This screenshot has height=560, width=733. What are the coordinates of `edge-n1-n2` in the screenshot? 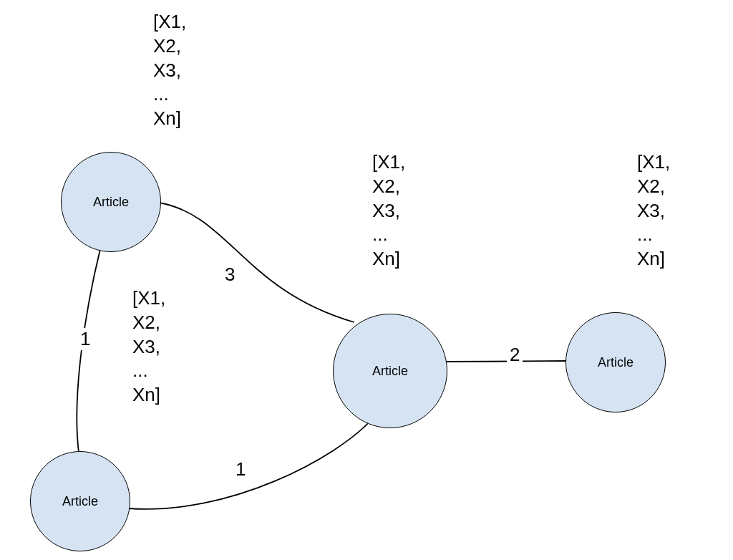 It's located at (89, 351).